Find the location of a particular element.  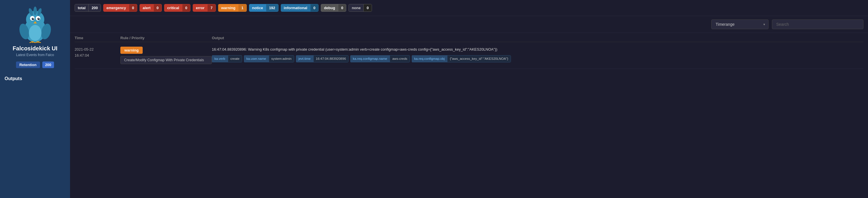

tag-value: {"aws_access_key_id":"AKES20LNOA"} is located at coordinates (479, 59).